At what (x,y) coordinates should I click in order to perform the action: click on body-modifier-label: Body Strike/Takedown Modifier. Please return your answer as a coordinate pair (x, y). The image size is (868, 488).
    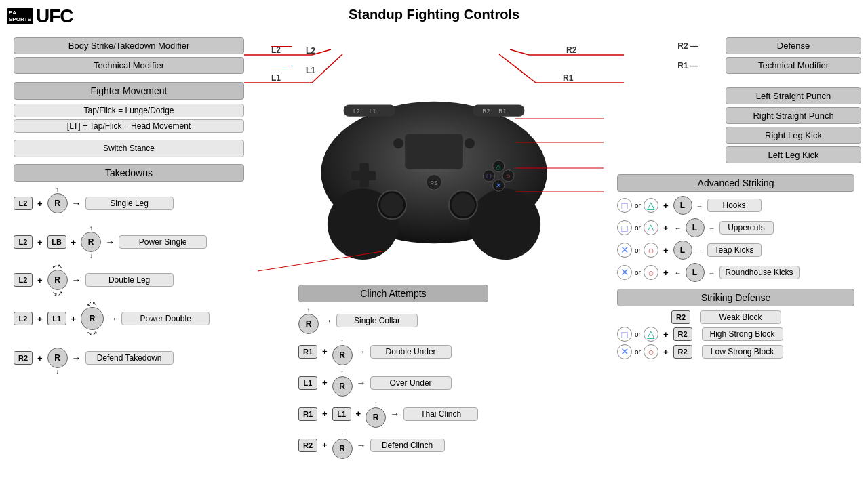
    Looking at the image, I should click on (129, 46).